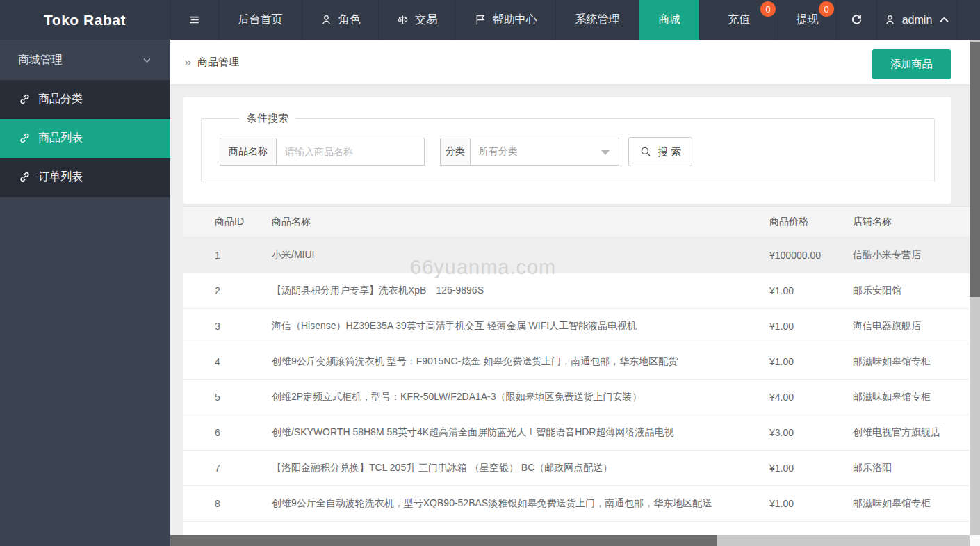 The height and width of the screenshot is (546, 980). I want to click on table-row: 3 海信（Hisense）HZ39E35A 39英寸高清手机交互 轻薄金属 WI…, so click(577, 327).